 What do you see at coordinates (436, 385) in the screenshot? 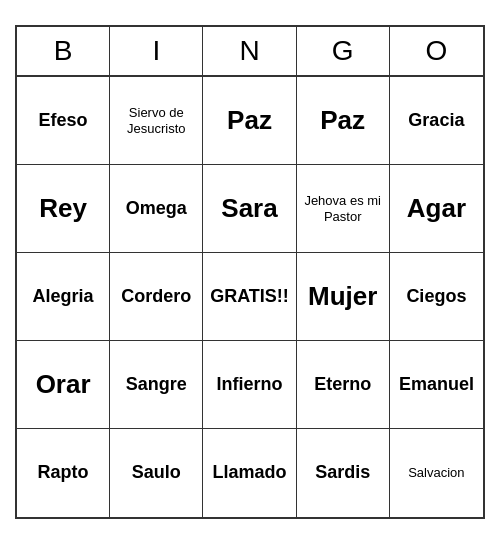
I see `cell-text: Emanuel` at bounding box center [436, 385].